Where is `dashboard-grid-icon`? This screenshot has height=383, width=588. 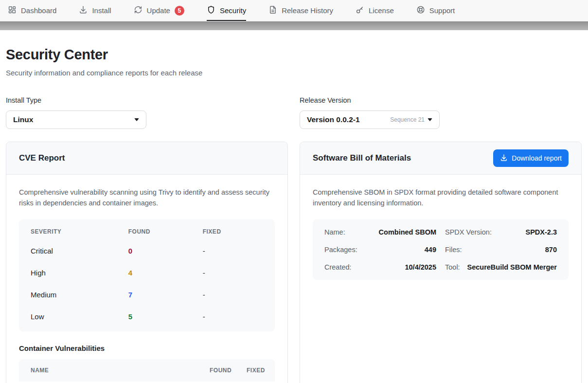 dashboard-grid-icon is located at coordinates (12, 11).